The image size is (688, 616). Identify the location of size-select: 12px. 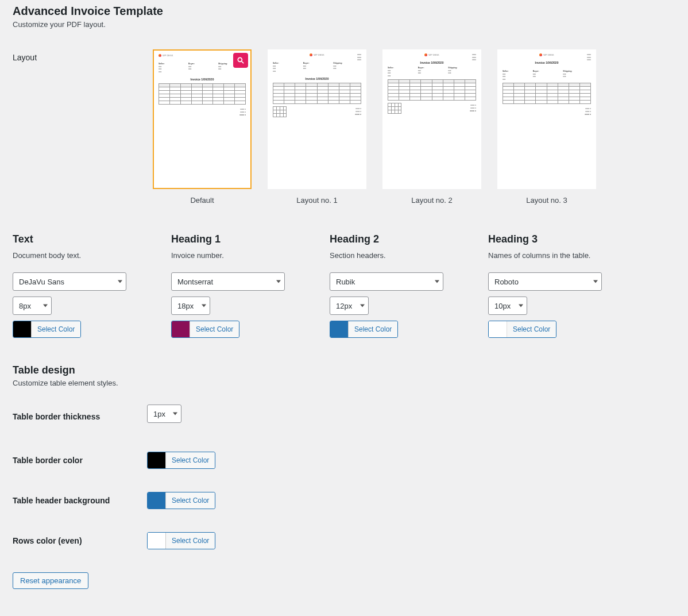
(349, 306).